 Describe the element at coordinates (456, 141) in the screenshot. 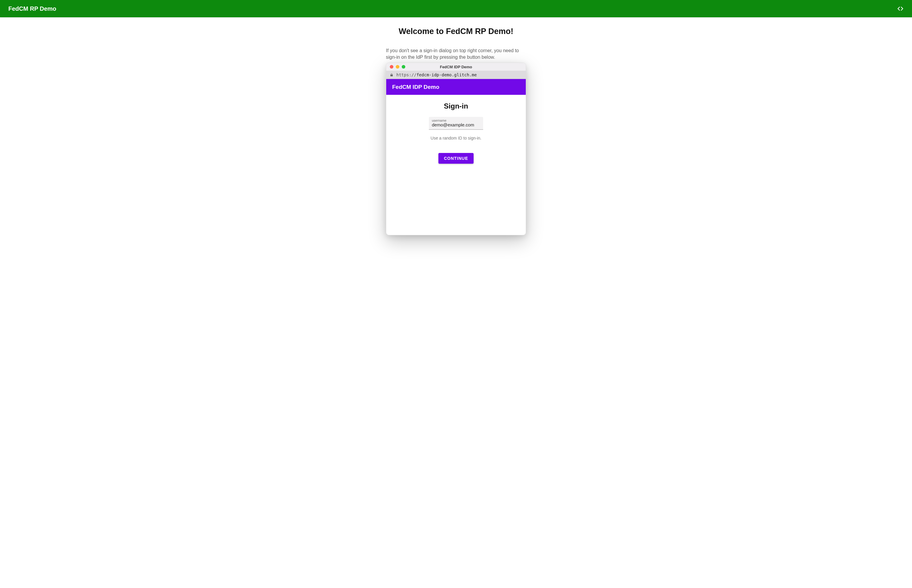

I see `content-wrap: If you don't see a sign-in dialog on top…` at that location.